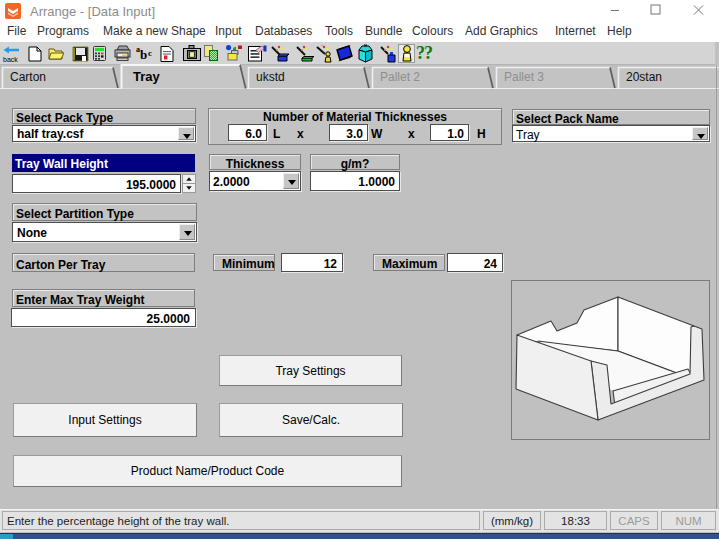 This screenshot has width=719, height=539. Describe the element at coordinates (644, 77) in the screenshot. I see `svg-text: 20stan` at that location.